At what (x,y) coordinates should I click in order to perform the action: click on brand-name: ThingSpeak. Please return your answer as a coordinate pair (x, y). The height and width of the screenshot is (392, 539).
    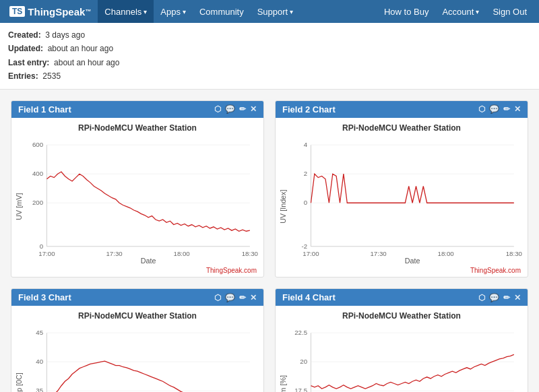
    Looking at the image, I should click on (57, 12).